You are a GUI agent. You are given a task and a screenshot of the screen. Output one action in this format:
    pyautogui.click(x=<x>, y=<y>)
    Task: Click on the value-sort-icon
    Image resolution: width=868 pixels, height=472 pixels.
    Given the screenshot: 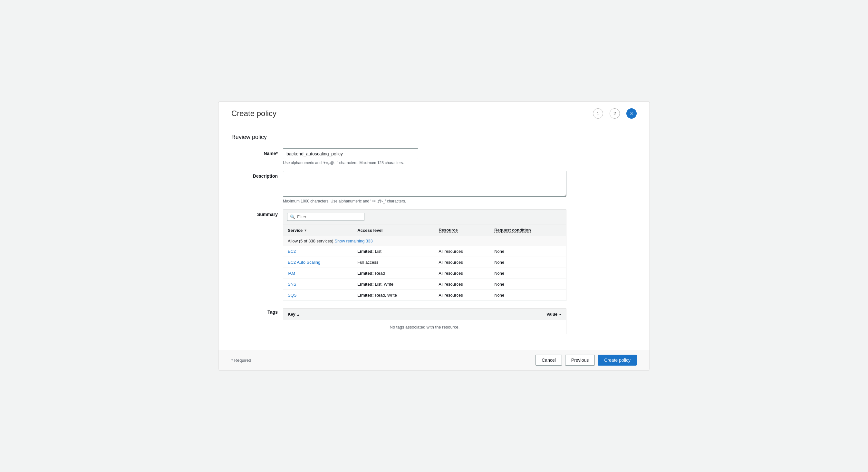 What is the action you would take?
    pyautogui.click(x=560, y=314)
    